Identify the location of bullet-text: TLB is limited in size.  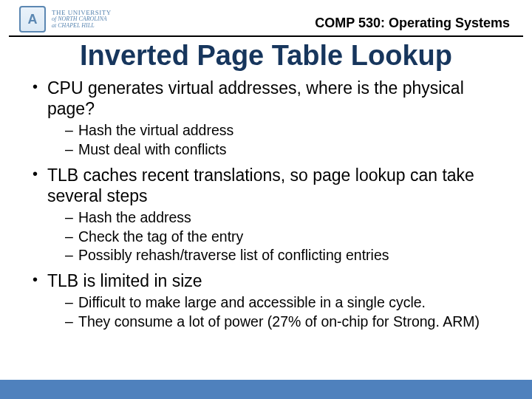
(125, 281).